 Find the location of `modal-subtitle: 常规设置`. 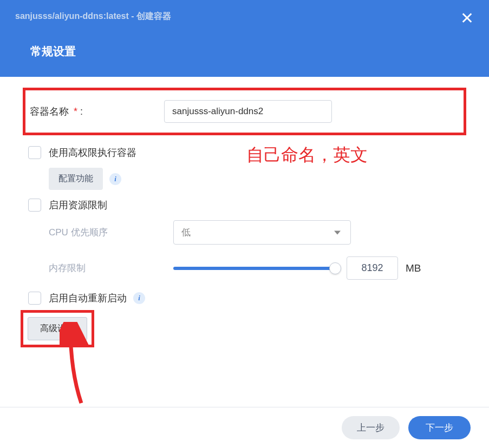

modal-subtitle: 常规设置 is located at coordinates (245, 41).